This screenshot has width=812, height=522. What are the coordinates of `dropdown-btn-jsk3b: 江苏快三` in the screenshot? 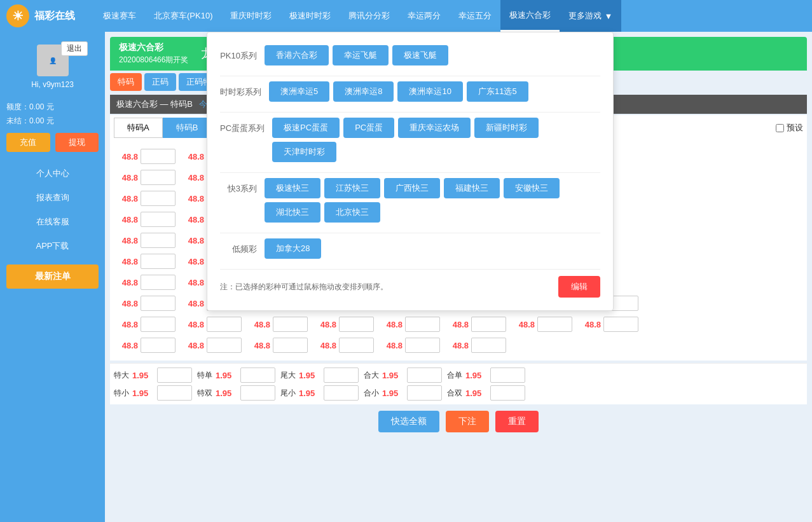 It's located at (352, 188).